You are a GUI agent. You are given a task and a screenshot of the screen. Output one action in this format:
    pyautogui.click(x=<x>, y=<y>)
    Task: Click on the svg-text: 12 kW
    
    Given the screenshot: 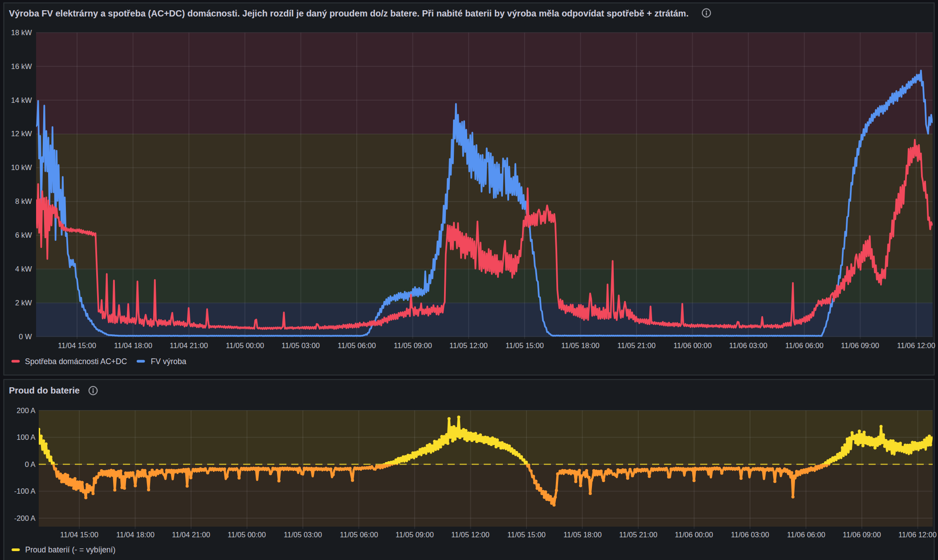 What is the action you would take?
    pyautogui.click(x=21, y=134)
    